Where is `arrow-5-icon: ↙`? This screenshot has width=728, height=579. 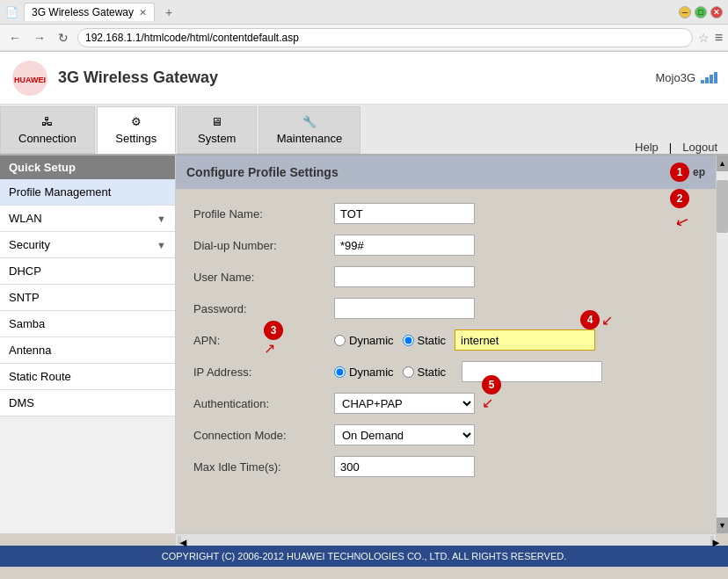 arrow-5-icon: ↙ is located at coordinates (491, 402).